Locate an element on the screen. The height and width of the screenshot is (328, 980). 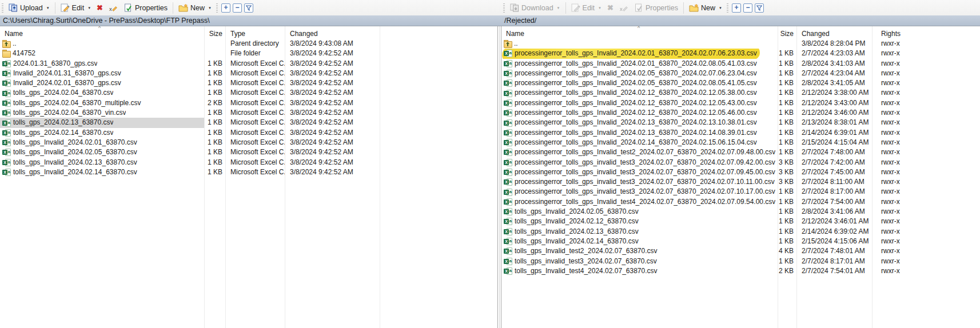
file-name: tolls_gps_Invalid_2024.02.01_63870.csv is located at coordinates (75, 143).